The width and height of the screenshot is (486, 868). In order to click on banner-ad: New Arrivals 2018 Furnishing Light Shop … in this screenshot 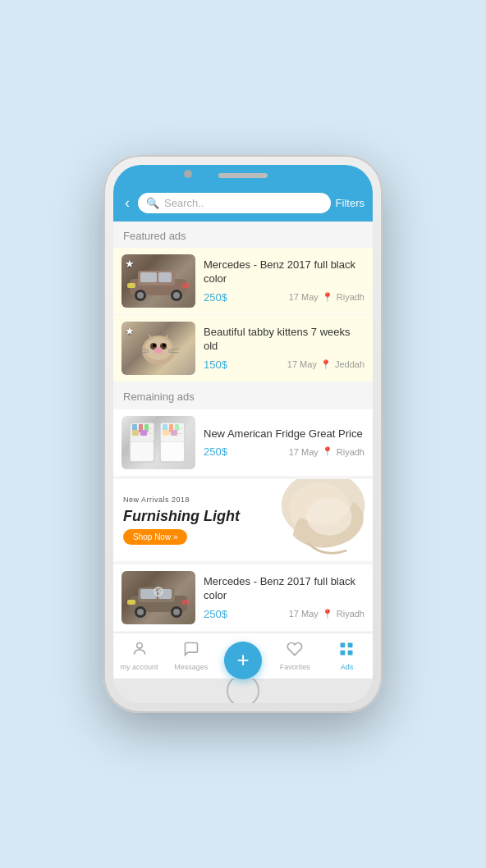, I will do `click(243, 520)`.